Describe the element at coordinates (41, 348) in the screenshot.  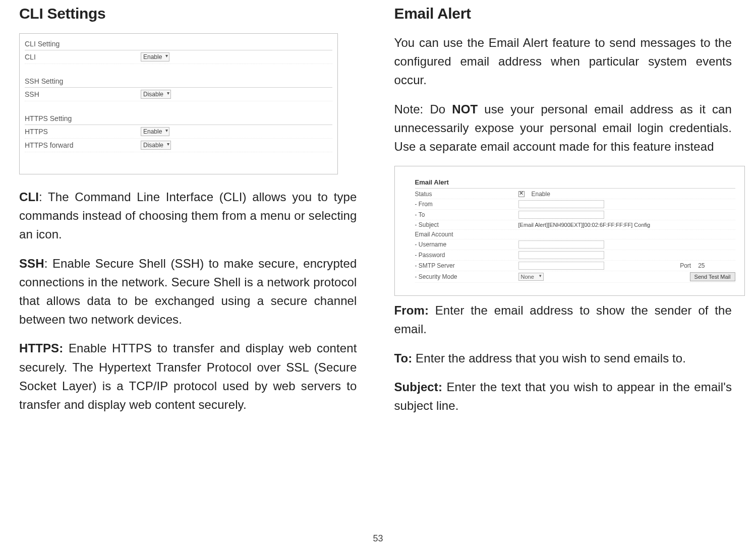
I see `https-label-bold: HTTPS:` at that location.